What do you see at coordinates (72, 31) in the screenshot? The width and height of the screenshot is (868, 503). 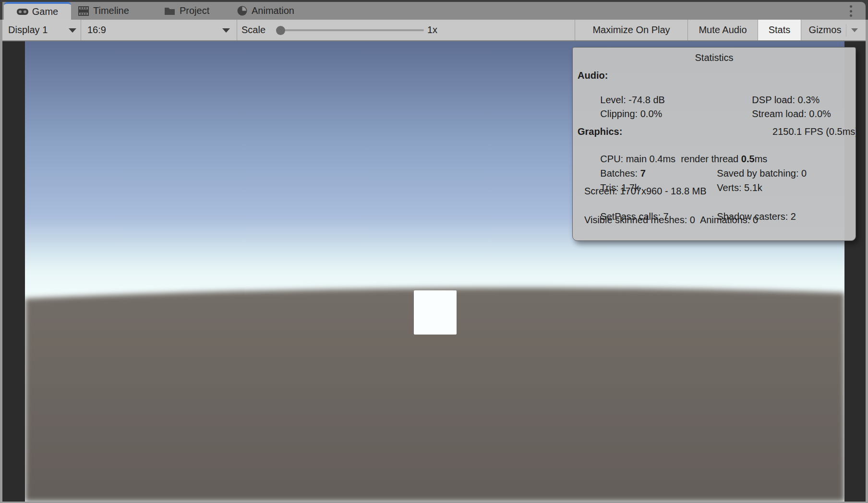 I see `display-dropdown-arrow-icon` at bounding box center [72, 31].